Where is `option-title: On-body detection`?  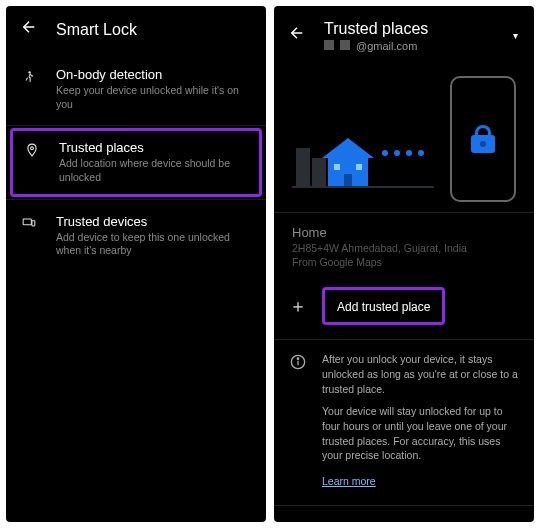 option-title: On-body detection is located at coordinates (154, 74).